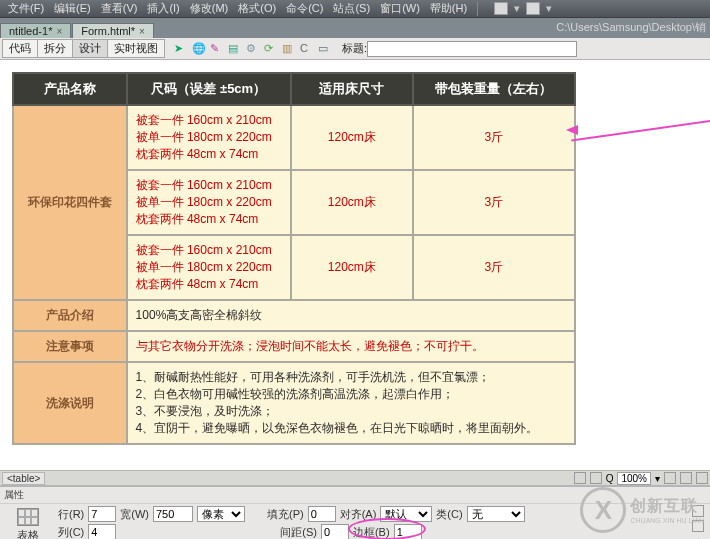  Describe the element at coordinates (294, 346) in the screenshot. I see `table-row: 注意事项 与其它衣物分开洗涤；浸泡时间不能太长，避免褪色；不可拧干。` at that location.